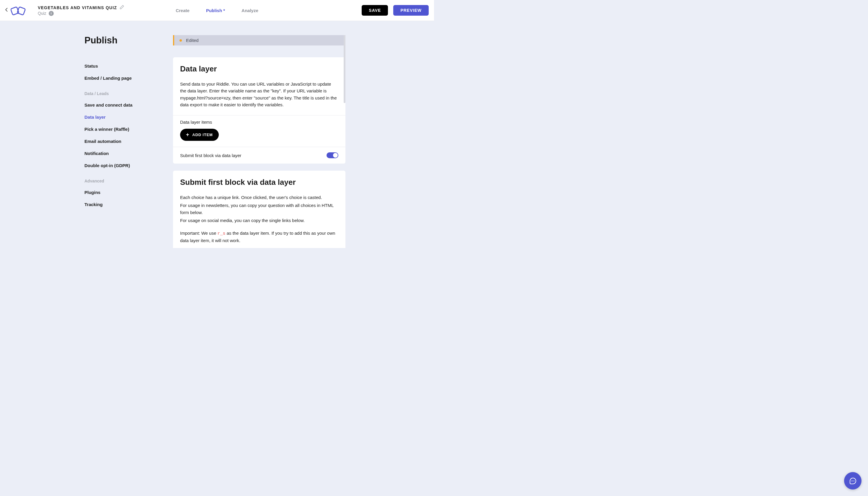  Describe the element at coordinates (259, 209) in the screenshot. I see `submit-p2: For usage in newsletters, you can copy y…` at that location.